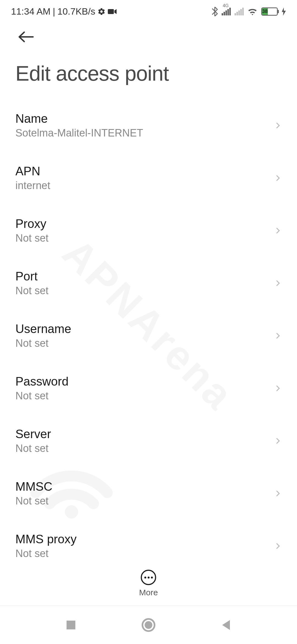 This screenshot has width=297, height=644. What do you see at coordinates (26, 37) in the screenshot?
I see `back-arrow-icon` at bounding box center [26, 37].